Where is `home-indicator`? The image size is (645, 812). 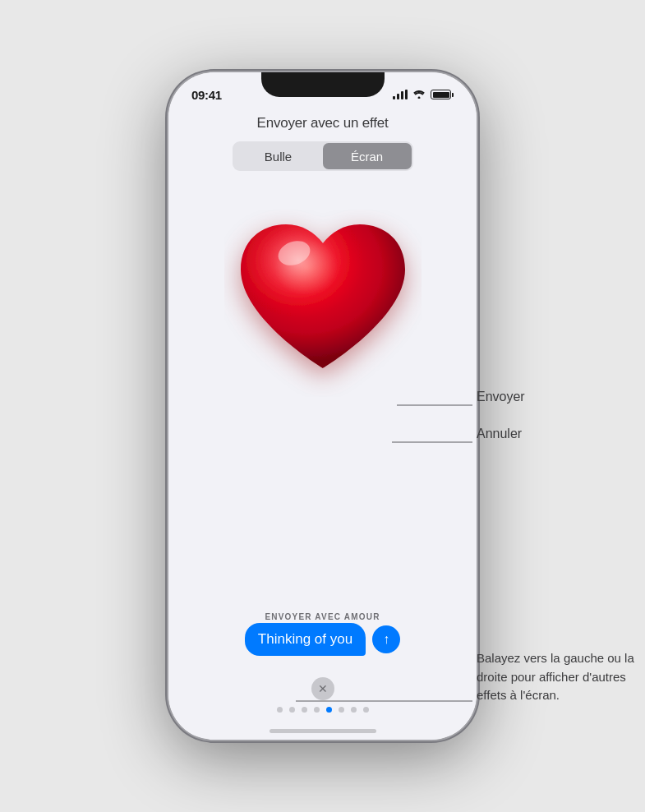 home-indicator is located at coordinates (323, 731).